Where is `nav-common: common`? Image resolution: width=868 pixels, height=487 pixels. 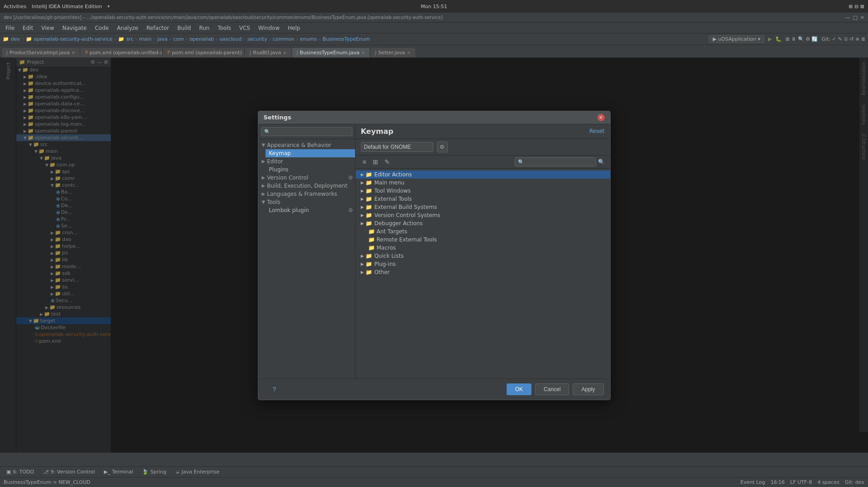
nav-common: common is located at coordinates (284, 39).